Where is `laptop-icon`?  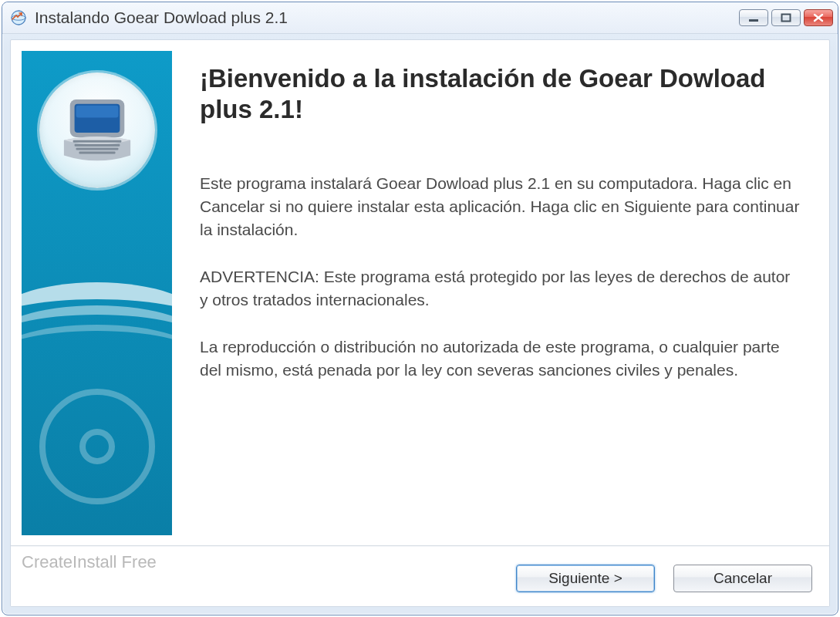 laptop-icon is located at coordinates (97, 130).